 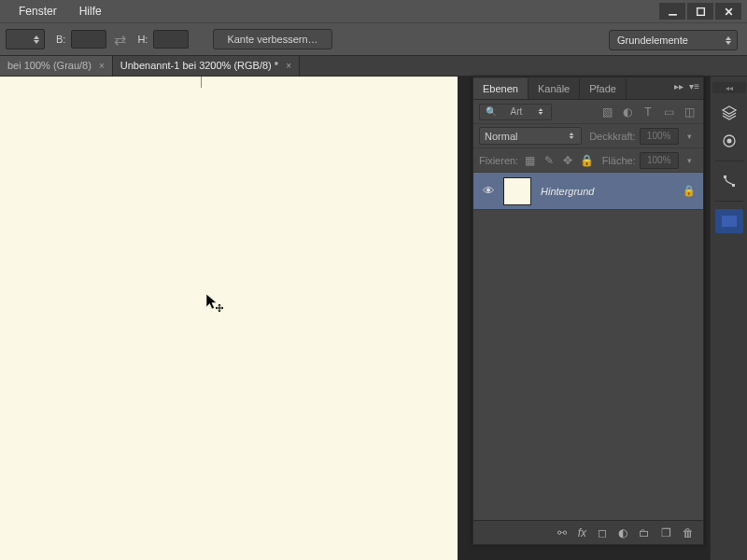 I want to click on dock-layers-icon, so click(x=729, y=113).